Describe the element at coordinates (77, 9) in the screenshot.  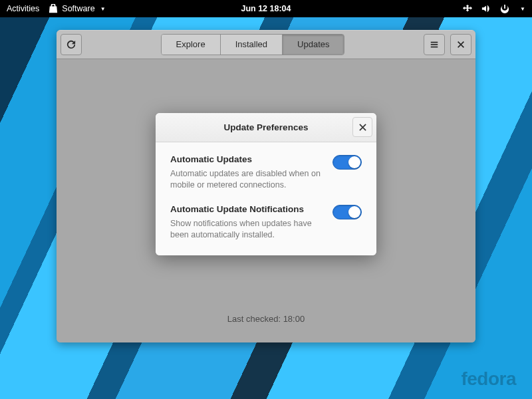
I see `app-menu: Software ▼` at that location.